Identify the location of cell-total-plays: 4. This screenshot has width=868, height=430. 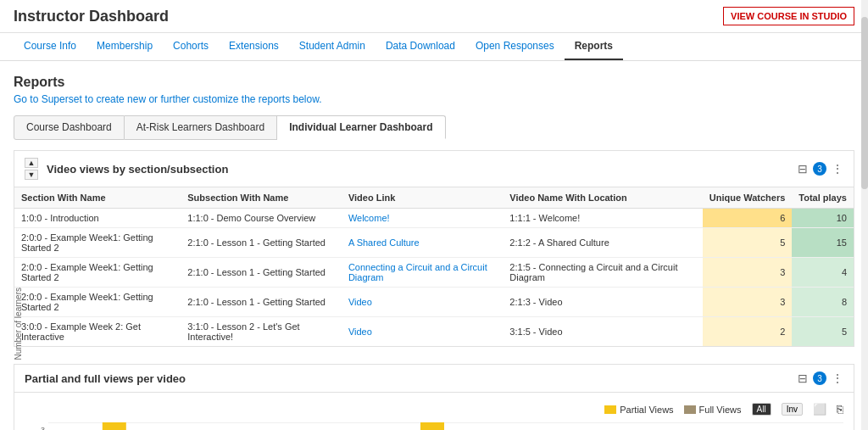
(822, 273).